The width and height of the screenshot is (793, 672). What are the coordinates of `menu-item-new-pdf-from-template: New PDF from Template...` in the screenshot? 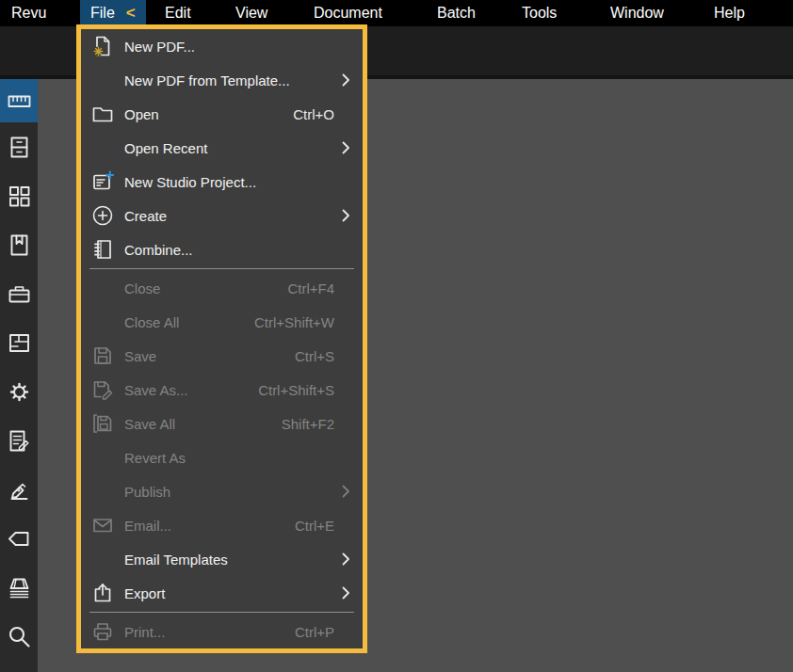 It's located at (222, 80).